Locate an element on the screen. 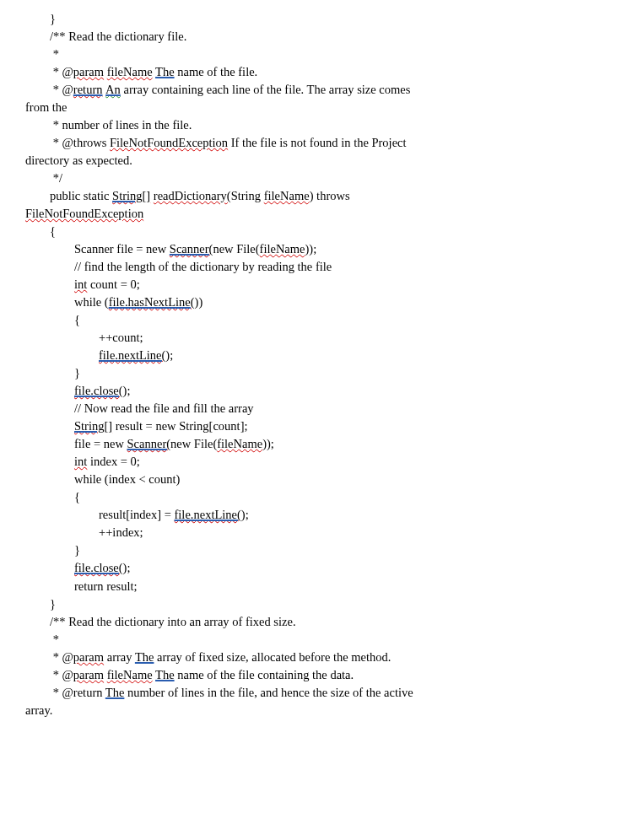 This screenshot has width=621, height=840. spellcheck-filenotfound: FileNotFoundException is located at coordinates (84, 213).